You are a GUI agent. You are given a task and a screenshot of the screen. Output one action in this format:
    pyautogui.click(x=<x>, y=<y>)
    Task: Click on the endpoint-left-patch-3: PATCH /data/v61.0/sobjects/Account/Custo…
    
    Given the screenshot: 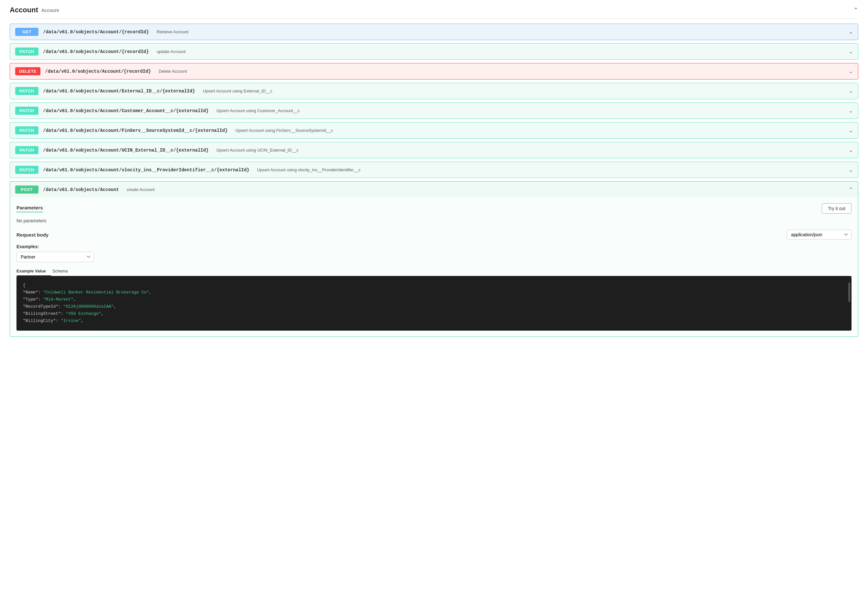 What is the action you would take?
    pyautogui.click(x=157, y=111)
    